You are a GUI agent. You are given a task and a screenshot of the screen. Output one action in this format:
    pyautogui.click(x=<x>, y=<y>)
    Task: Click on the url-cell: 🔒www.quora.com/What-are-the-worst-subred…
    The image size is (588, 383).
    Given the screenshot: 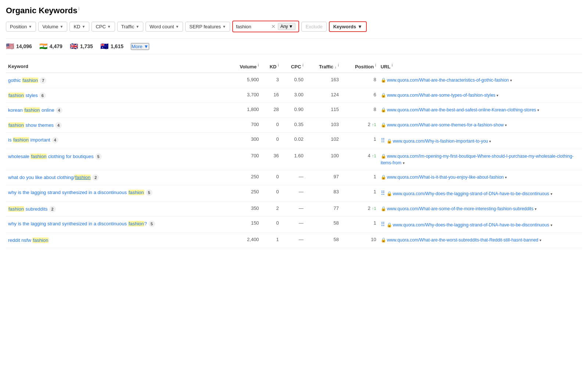 What is the action you would take?
    pyautogui.click(x=480, y=240)
    